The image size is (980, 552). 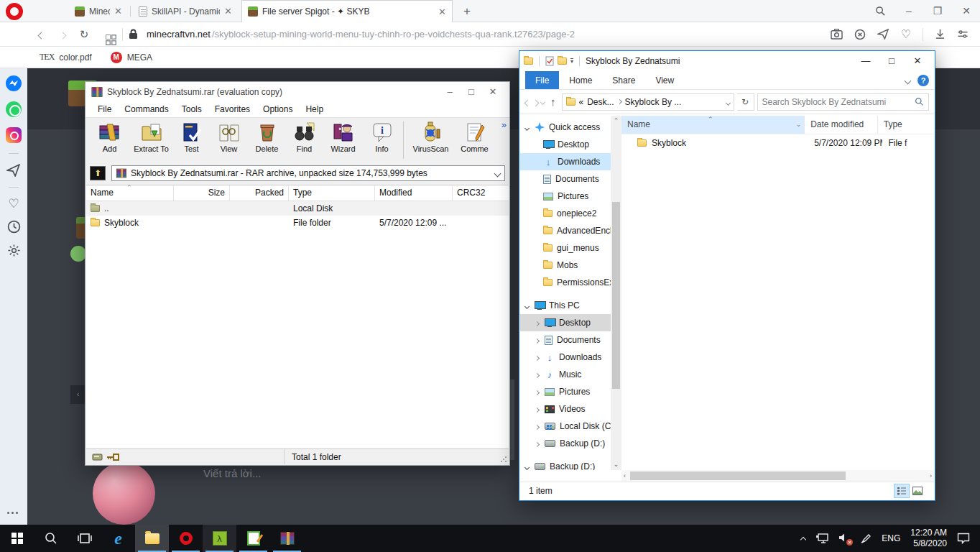 What do you see at coordinates (616, 293) in the screenshot?
I see `navpane-scrollbar: ⌃ ⌄` at bounding box center [616, 293].